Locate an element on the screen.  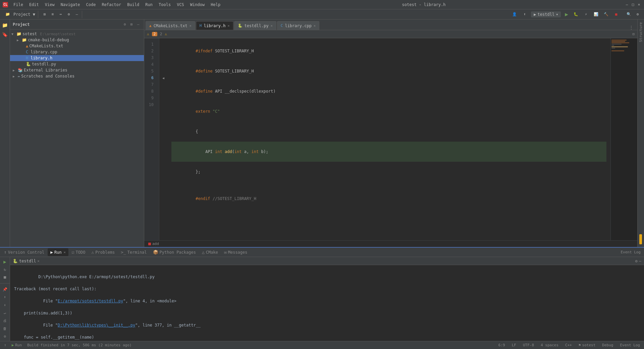
build-message-status: Build finished in 7 sec, 506 ms (2 minut… is located at coordinates (79, 345).